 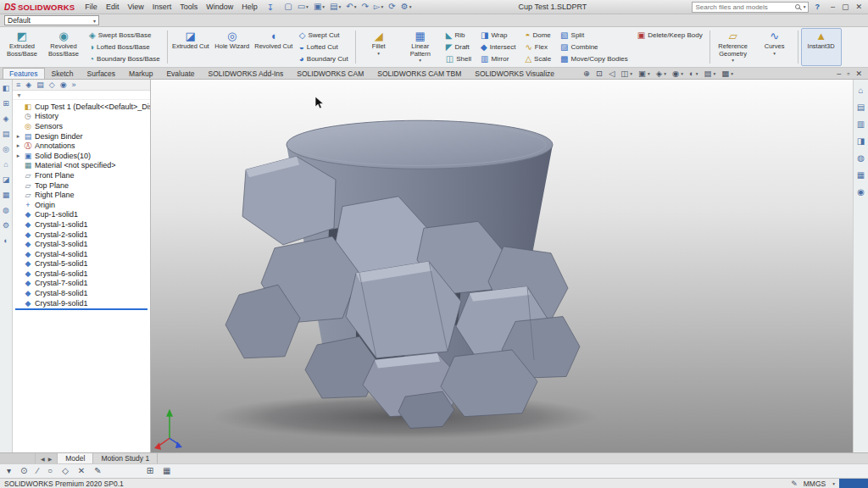 What do you see at coordinates (8, 471) in the screenshot?
I see `sketch-flyout-icon: ▾` at bounding box center [8, 471].